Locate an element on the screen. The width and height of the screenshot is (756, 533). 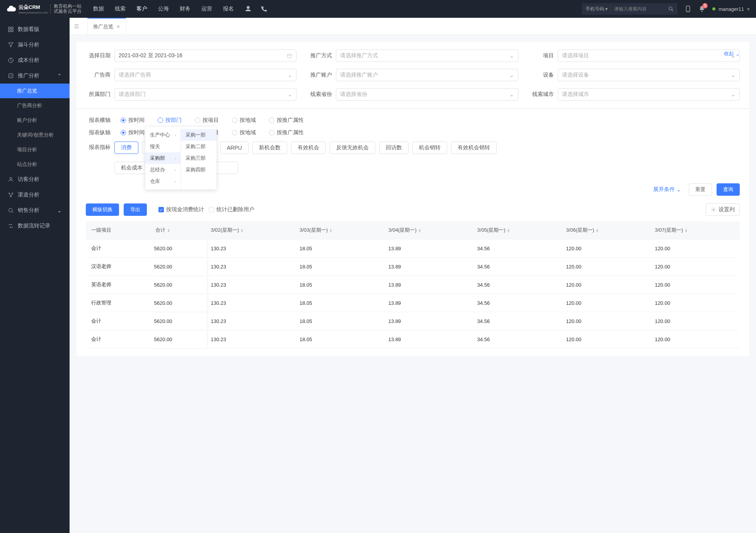
configure-columns-button: 设置列 is located at coordinates (723, 210).